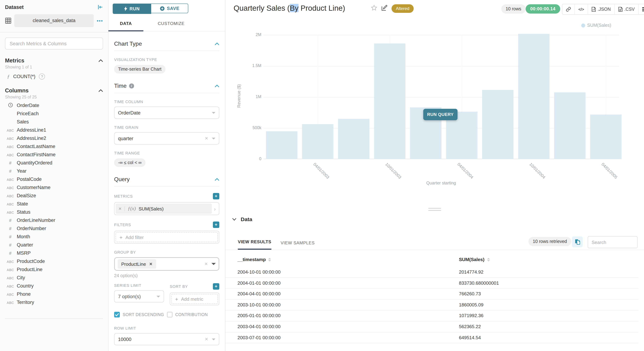  What do you see at coordinates (298, 245) in the screenshot?
I see `tab-view-samples: VIEW SAMPLES` at bounding box center [298, 245].